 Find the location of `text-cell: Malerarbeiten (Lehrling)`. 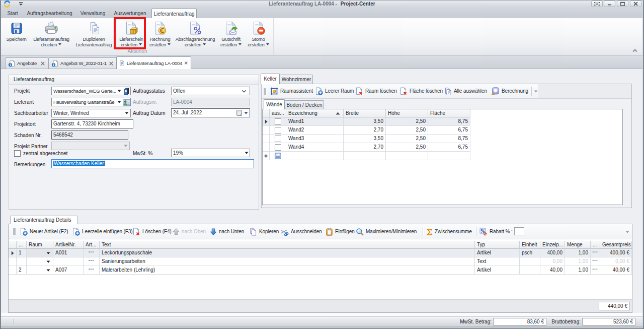

text-cell: Malerarbeiten (Lehrling) is located at coordinates (287, 270).